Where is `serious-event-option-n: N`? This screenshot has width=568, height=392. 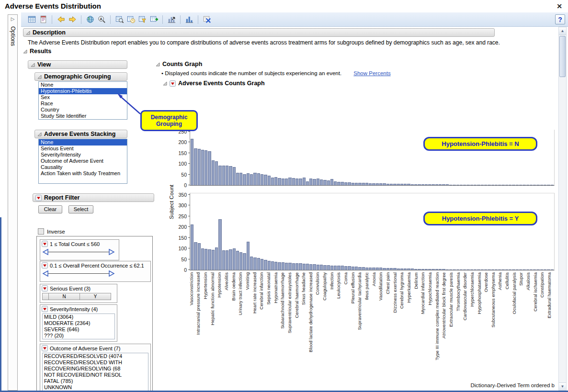 serious-event-option-n: N is located at coordinates (64, 297).